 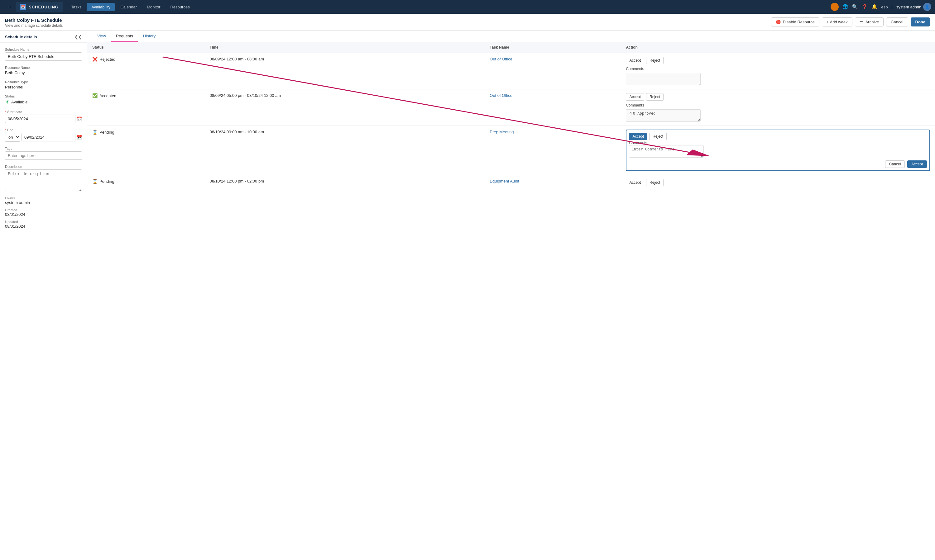 I want to click on nav-monitor: Monitor, so click(x=153, y=7).